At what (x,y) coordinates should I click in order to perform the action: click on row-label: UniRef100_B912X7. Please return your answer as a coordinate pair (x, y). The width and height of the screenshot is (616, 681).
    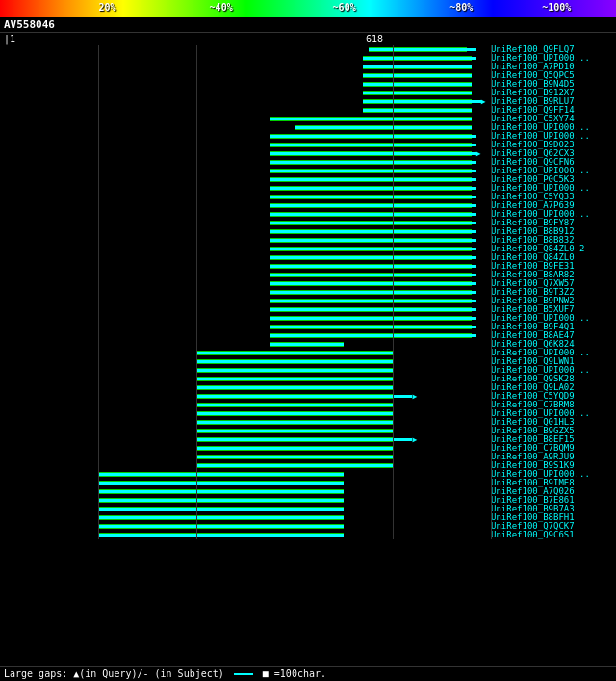
    Looking at the image, I should click on (553, 92).